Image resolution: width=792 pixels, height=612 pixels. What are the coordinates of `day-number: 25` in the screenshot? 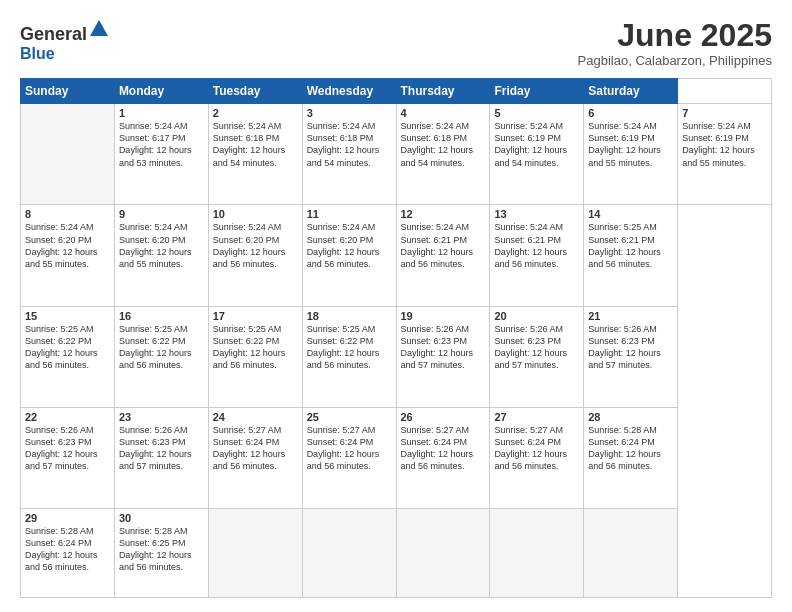 It's located at (350, 417).